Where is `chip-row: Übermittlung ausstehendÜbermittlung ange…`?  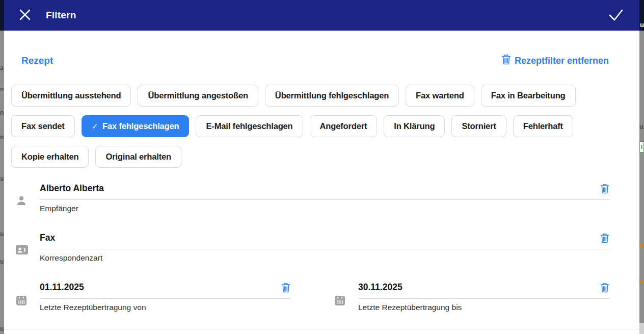 chip-row: Übermittlung ausstehendÜbermittlung ange… is located at coordinates (322, 96).